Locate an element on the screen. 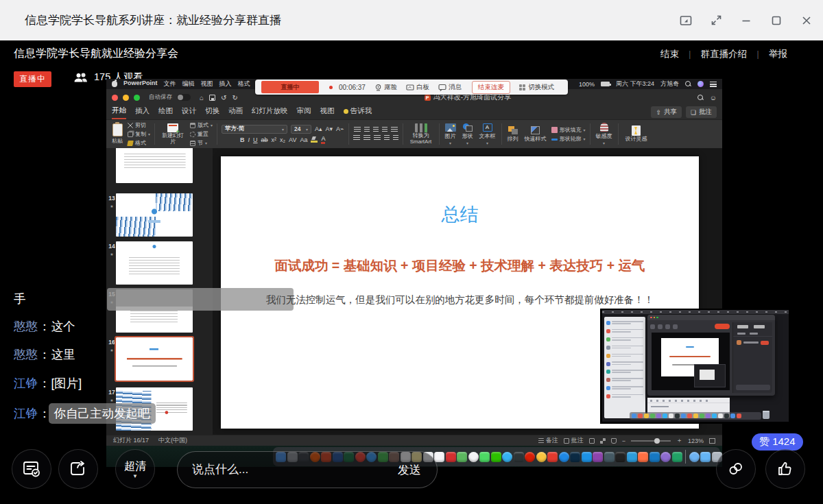  dock-icon-messages is located at coordinates (484, 457).